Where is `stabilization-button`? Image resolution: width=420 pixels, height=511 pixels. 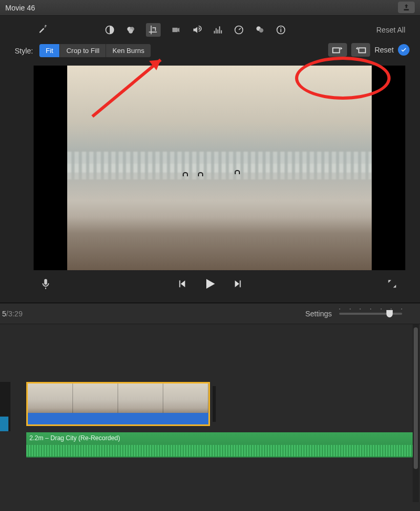 stabilization-button is located at coordinates (176, 30).